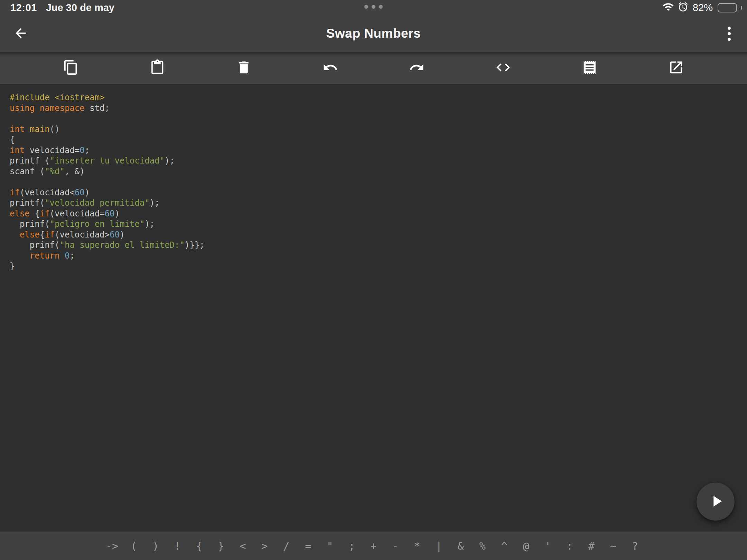  I want to click on app-bar: Swap Numbers, so click(374, 34).